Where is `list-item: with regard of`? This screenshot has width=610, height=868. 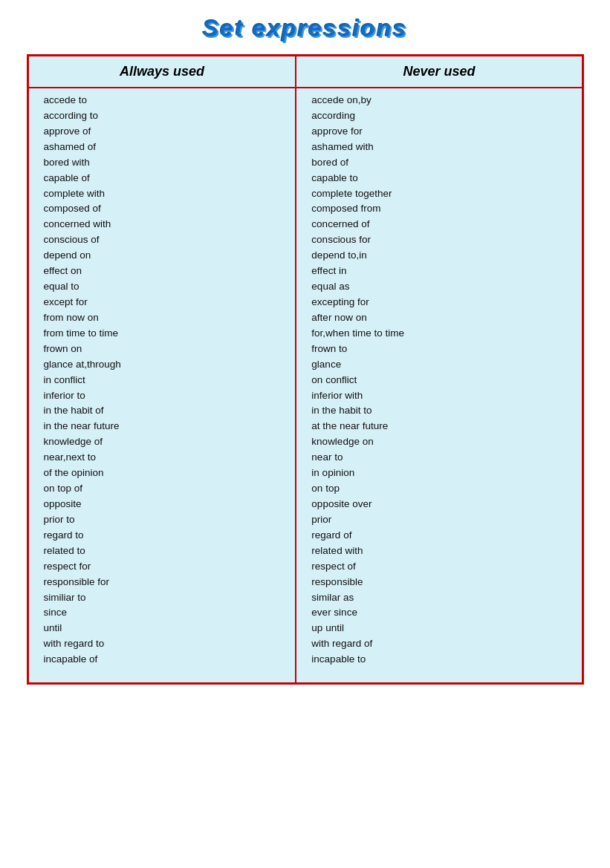
list-item: with regard of is located at coordinates (438, 645).